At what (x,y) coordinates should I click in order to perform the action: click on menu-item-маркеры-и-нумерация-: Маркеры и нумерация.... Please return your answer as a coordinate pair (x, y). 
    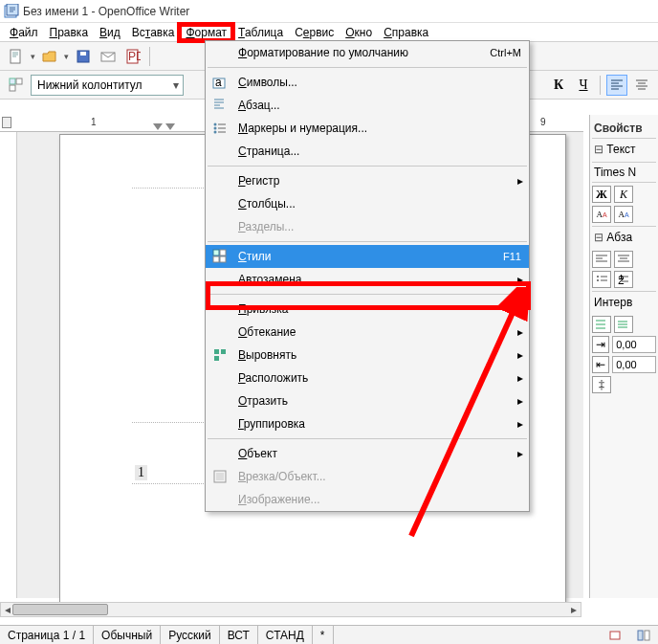
    Looking at the image, I should click on (367, 128).